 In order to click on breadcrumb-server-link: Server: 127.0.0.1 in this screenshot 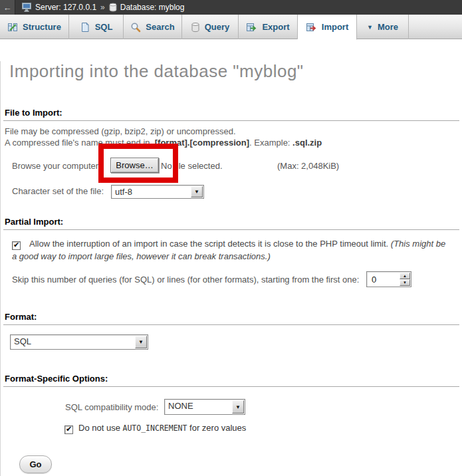, I will do `click(66, 7)`.